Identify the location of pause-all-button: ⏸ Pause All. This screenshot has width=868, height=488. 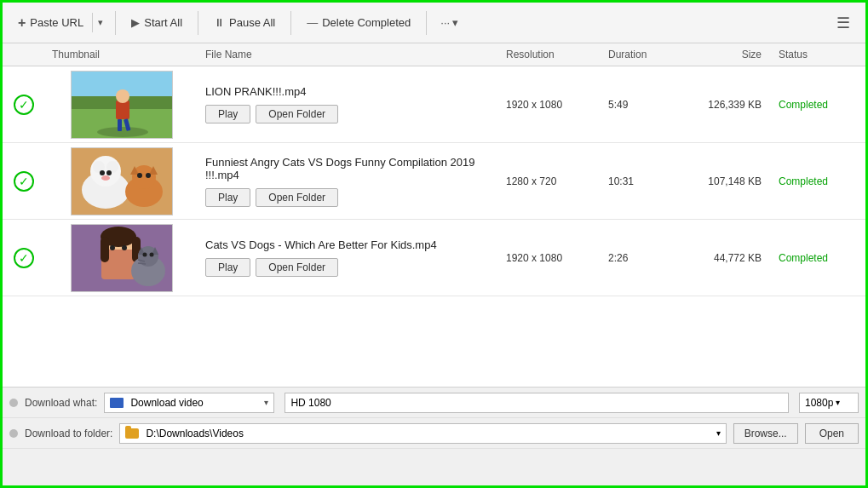
(244, 22).